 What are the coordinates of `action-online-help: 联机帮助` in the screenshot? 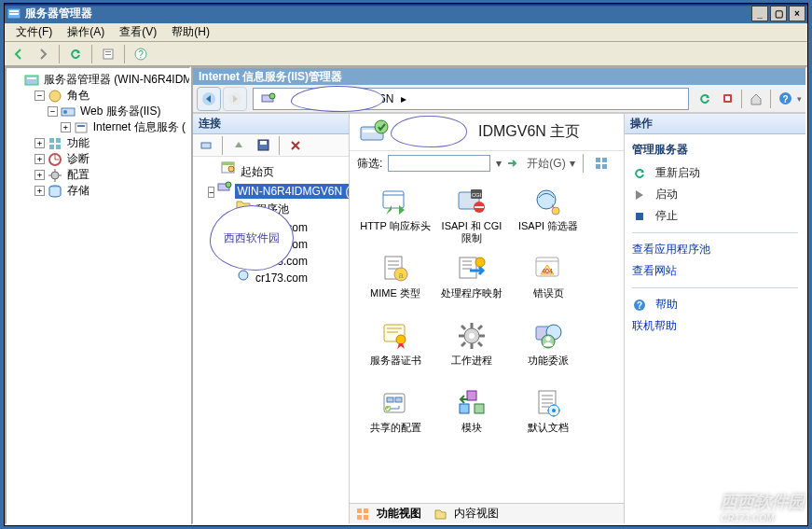 It's located at (715, 327).